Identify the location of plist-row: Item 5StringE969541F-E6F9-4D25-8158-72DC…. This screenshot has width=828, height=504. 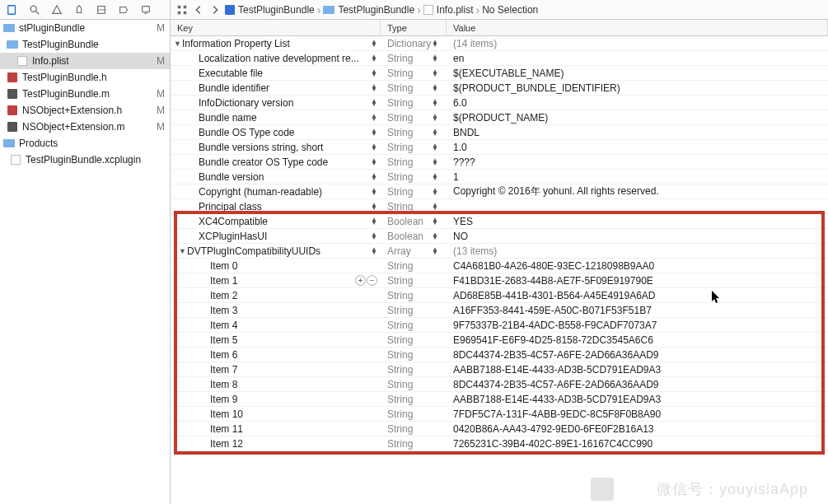
(499, 340).